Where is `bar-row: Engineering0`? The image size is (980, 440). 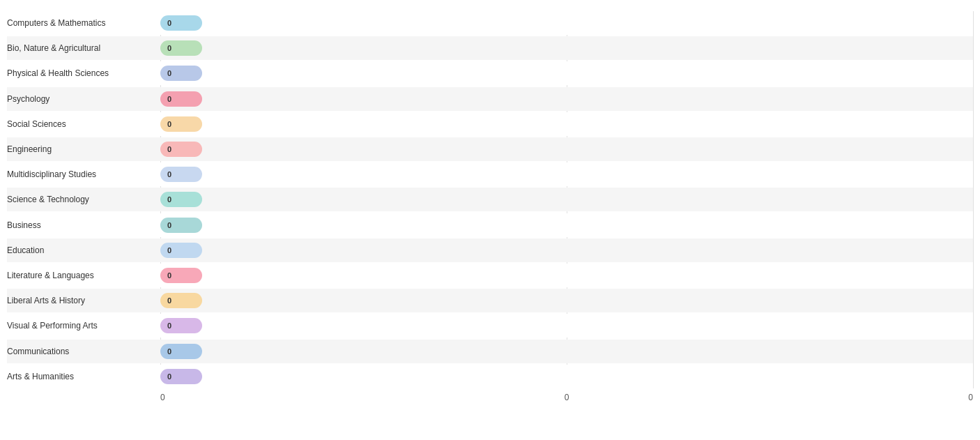
bar-row: Engineering0 is located at coordinates (490, 149).